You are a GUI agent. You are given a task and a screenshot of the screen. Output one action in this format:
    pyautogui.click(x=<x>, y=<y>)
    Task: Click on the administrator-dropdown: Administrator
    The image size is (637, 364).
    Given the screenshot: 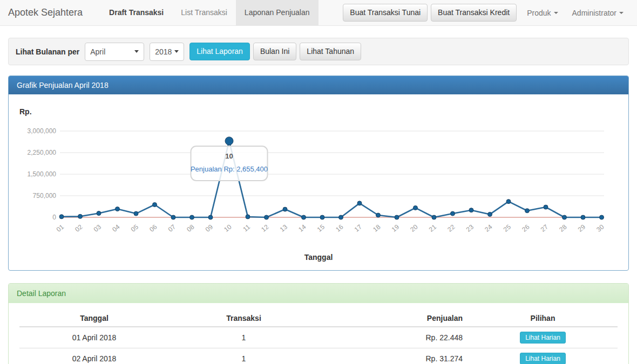 What is the action you would take?
    pyautogui.click(x=598, y=13)
    